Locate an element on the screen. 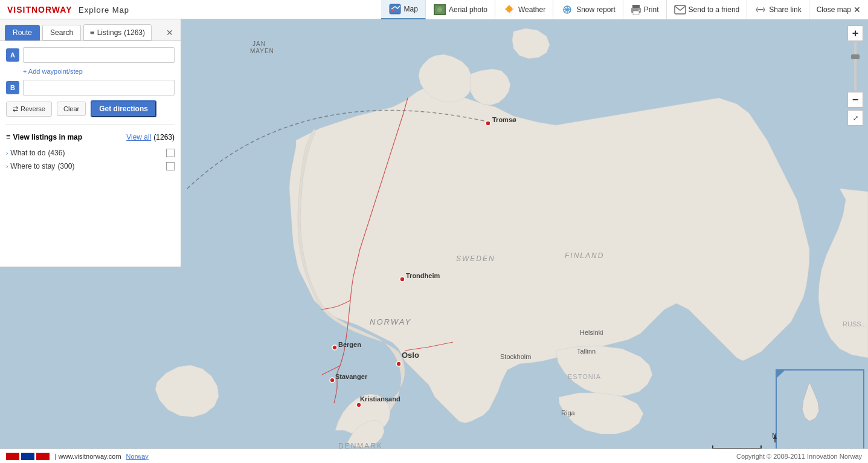 The image size is (868, 463). label-sweden: SWEDEN is located at coordinates (476, 259).